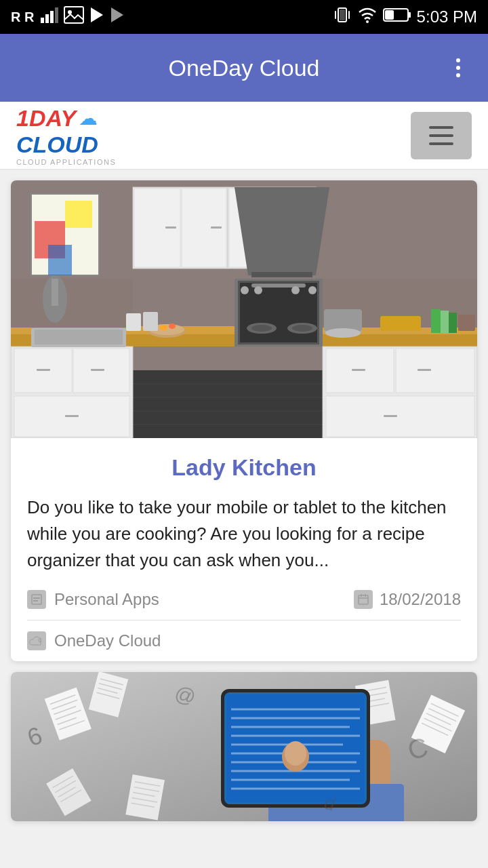  I want to click on article-title-1: Lady Kitchen, so click(244, 468).